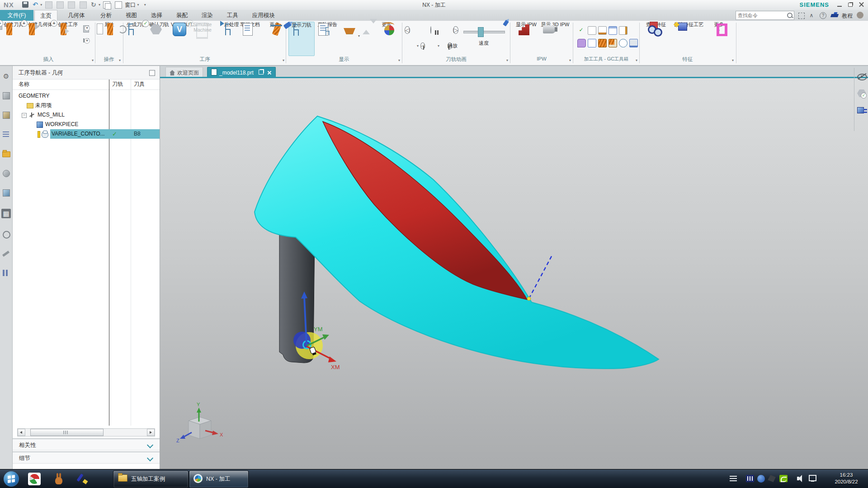  What do you see at coordinates (86, 125) in the screenshot?
I see `tree-row-workpiece: WORKPIECE` at bounding box center [86, 125].